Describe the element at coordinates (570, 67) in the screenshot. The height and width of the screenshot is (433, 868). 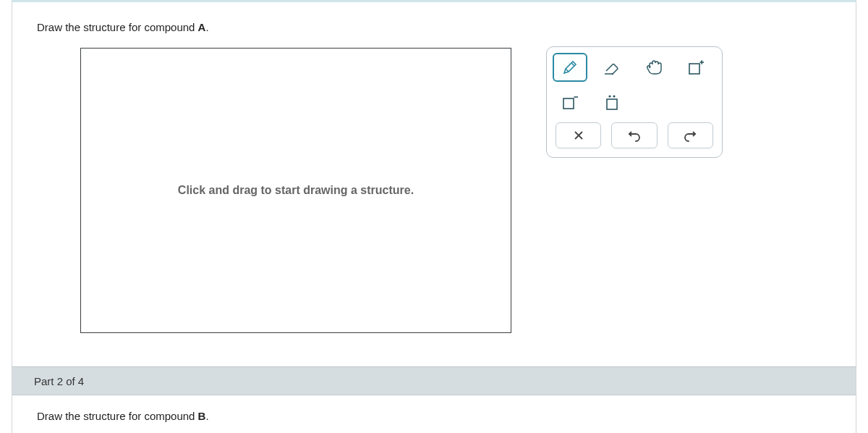
I see `pencil-tool` at that location.